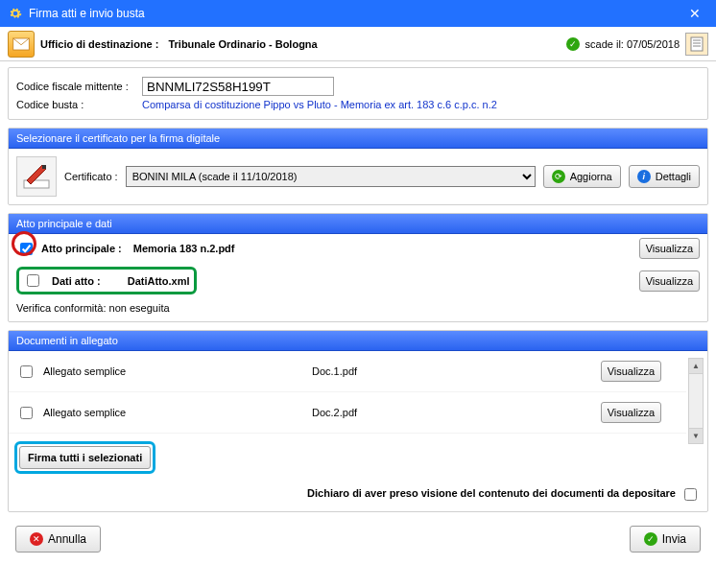  Describe the element at coordinates (184, 248) in the screenshot. I see `atto-value: Memoria 183 n.2.pdf` at that location.